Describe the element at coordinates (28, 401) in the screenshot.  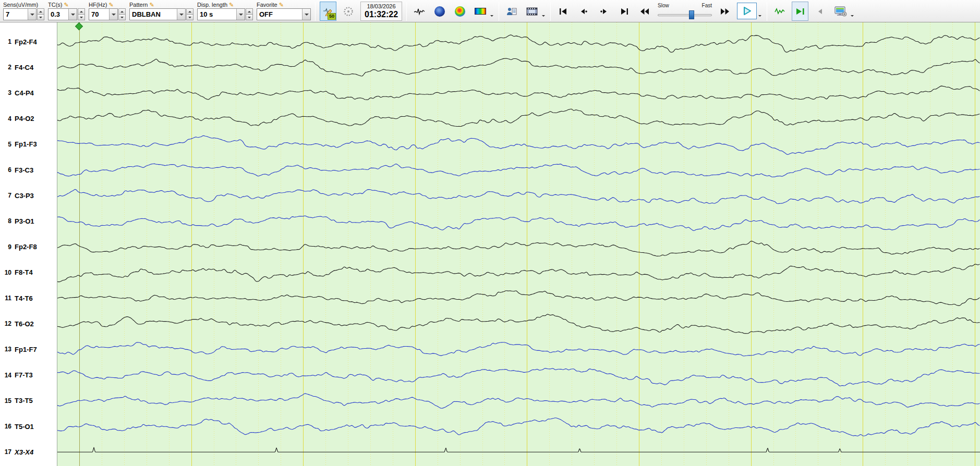
I see `channel-row: 15T3-T5` at that location.